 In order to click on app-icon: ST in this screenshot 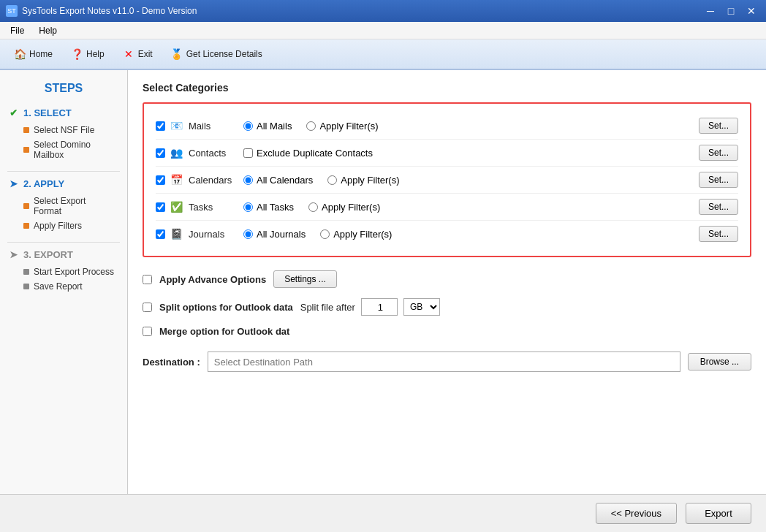, I will do `click(12, 11)`.